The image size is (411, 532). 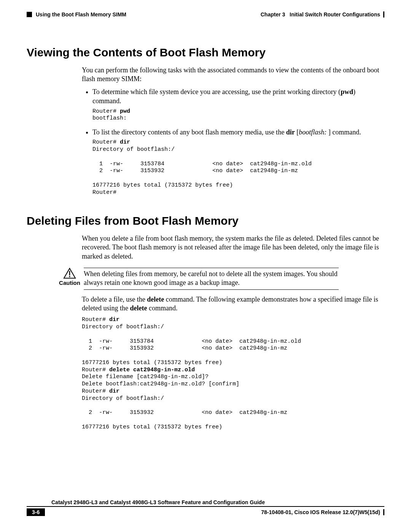 What do you see at coordinates (139, 308) in the screenshot?
I see `cmd-delete-2: delete` at bounding box center [139, 308].